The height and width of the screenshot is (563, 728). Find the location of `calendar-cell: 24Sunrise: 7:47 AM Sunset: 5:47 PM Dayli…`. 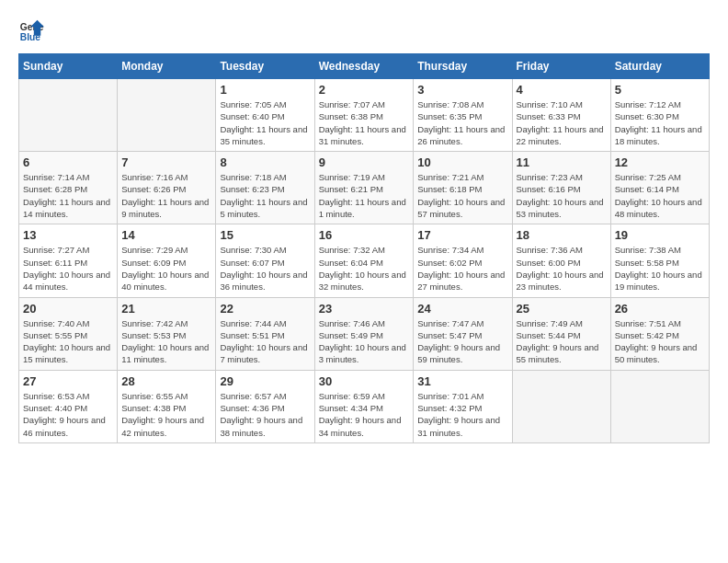

calendar-cell: 24Sunrise: 7:47 AM Sunset: 5:47 PM Dayli… is located at coordinates (463, 333).